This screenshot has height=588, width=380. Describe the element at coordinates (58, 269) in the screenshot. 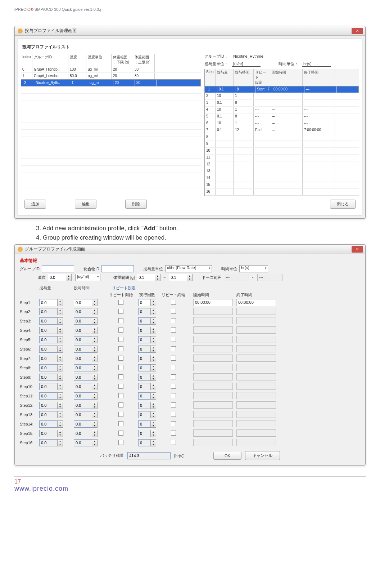

I see `groupid-input` at that location.